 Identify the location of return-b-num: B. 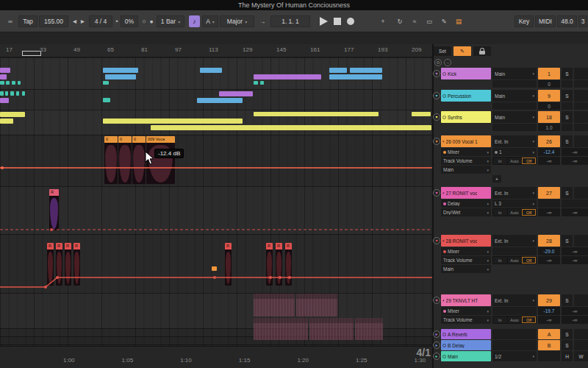
(549, 345).